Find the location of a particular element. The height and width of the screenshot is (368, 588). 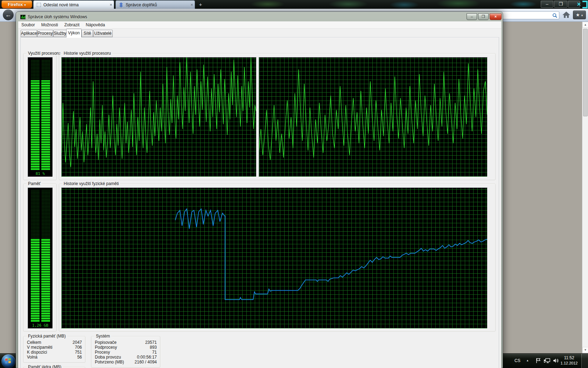

stat-label: Popisovače is located at coordinates (106, 342).